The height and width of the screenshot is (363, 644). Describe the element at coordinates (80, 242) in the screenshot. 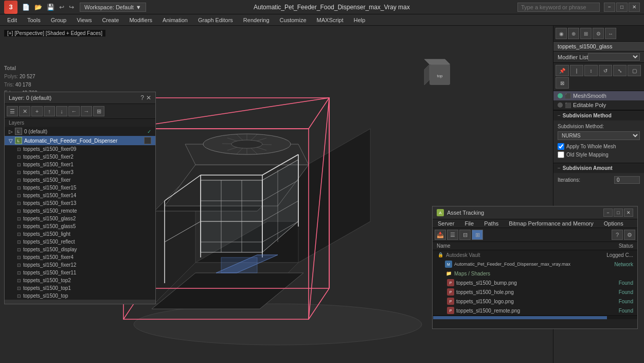

I see `layer-item-reflect: ⊡ toppets_sl1500_reflect` at that location.